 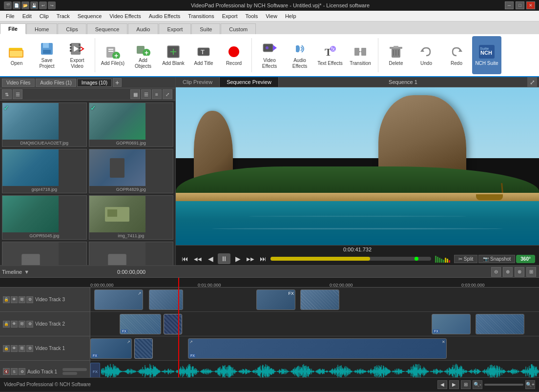 I want to click on audio-effects-button: Audio Effects, so click(x=300, y=55).